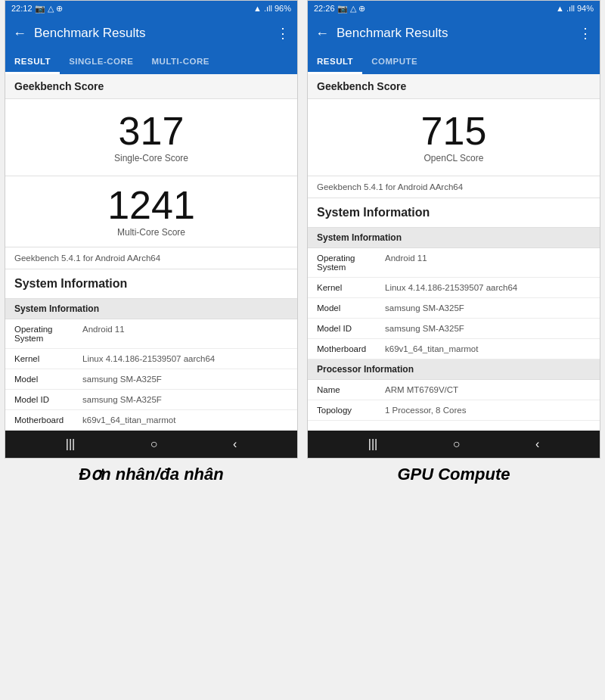 This screenshot has width=605, height=700. Describe the element at coordinates (151, 309) in the screenshot. I see `info-section-header-1: System Information` at that location.